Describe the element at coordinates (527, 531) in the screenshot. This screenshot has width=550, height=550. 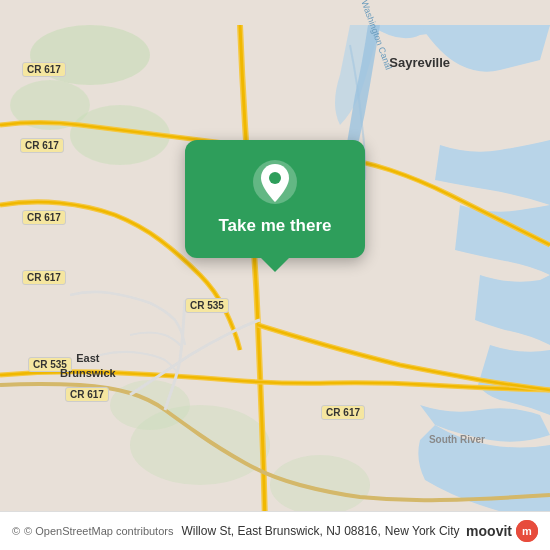
I see `moovit-icon: m` at that location.